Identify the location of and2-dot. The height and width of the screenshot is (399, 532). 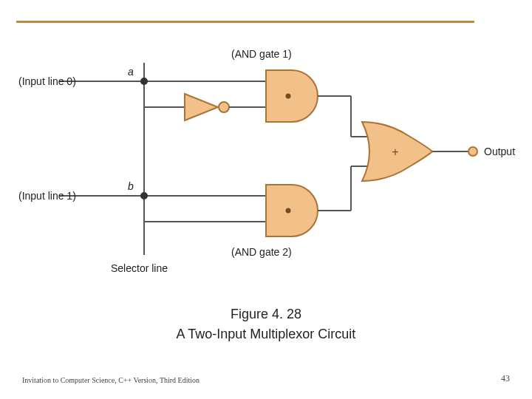
(288, 211).